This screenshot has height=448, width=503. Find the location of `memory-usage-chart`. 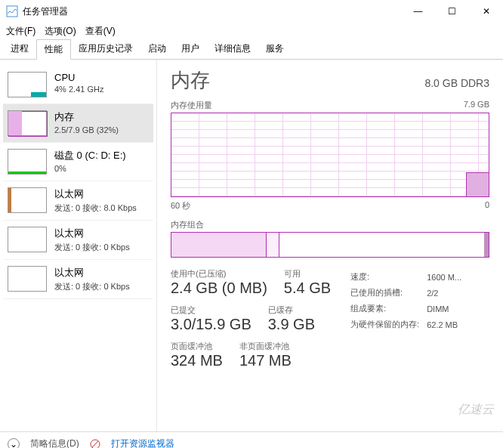

memory-usage-chart is located at coordinates (330, 155).